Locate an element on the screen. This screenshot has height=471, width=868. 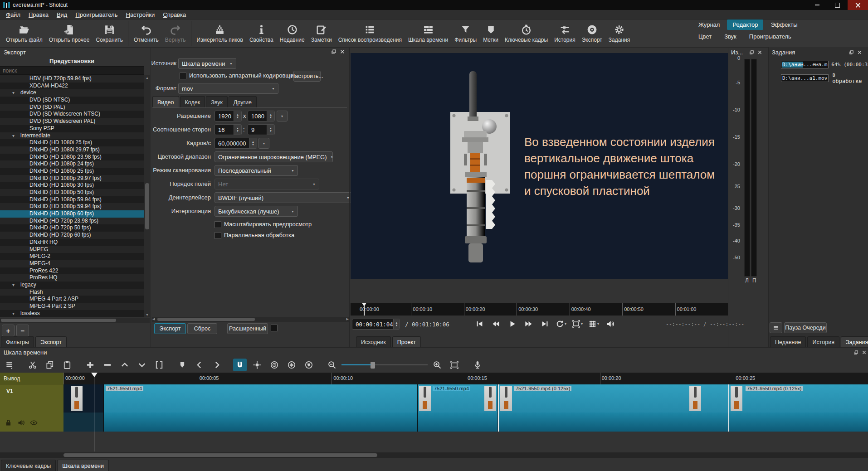
preset-item: DVD (SD Widescreen NTSC) is located at coordinates (72, 114).